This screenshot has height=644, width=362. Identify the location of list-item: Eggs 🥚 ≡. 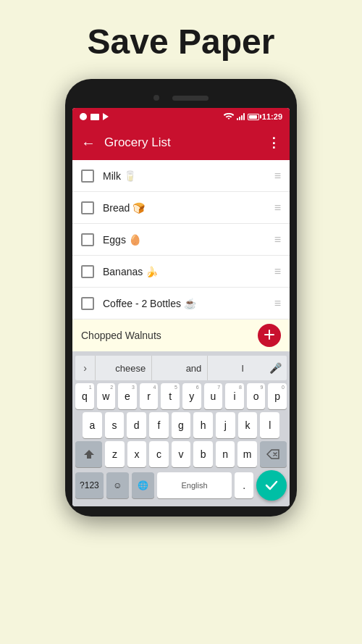
(181, 240).